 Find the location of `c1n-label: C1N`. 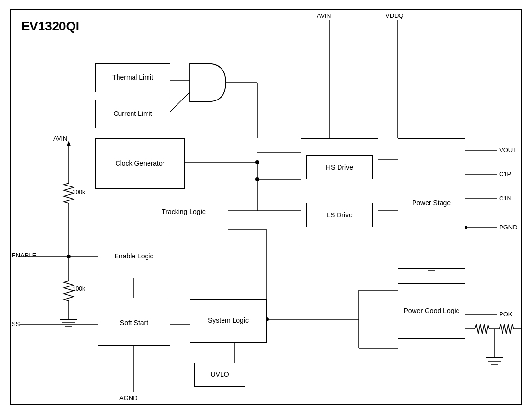

c1n-label: C1N is located at coordinates (505, 198).